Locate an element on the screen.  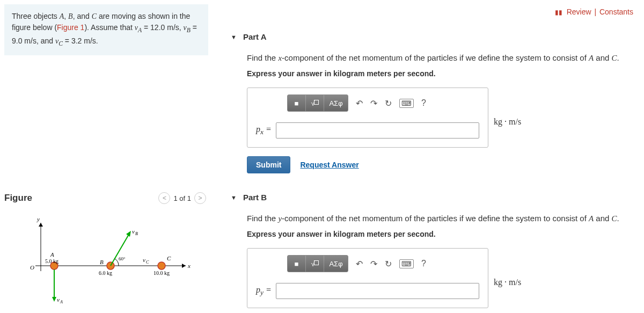
figure-image: y x O A 5.0 kg v A B 6.0 kg v B 60° C is located at coordinates (101, 258).